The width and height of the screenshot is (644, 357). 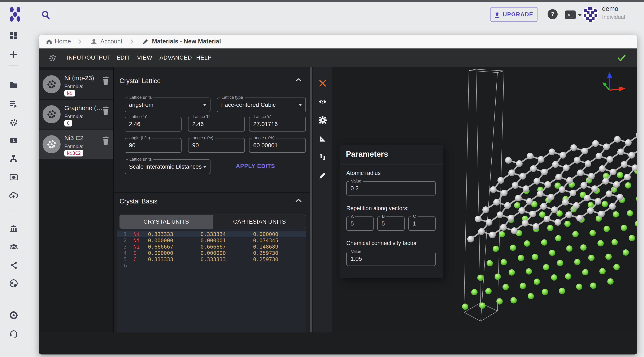 What do you see at coordinates (514, 15) in the screenshot?
I see `upgrade-button: UPGRADE` at bounding box center [514, 15].